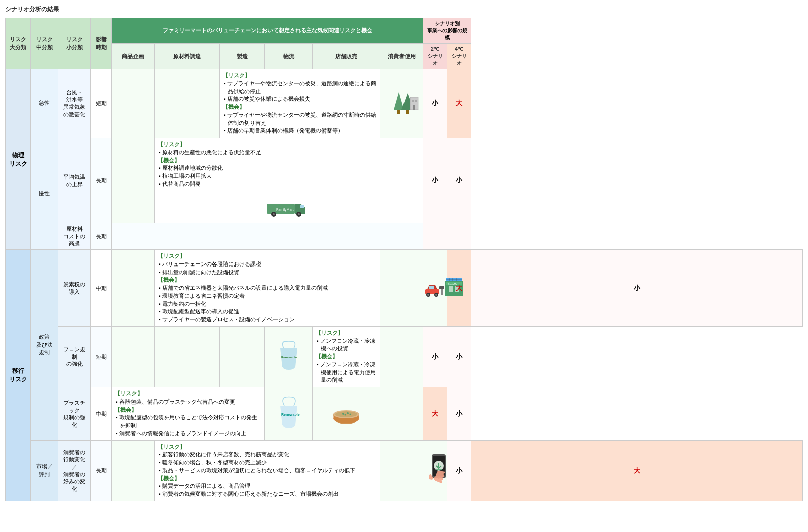 Image resolution: width=808 pixels, height=532 pixels. What do you see at coordinates (435, 414) in the screenshot?
I see `scenario-2c-6: 大` at bounding box center [435, 414].